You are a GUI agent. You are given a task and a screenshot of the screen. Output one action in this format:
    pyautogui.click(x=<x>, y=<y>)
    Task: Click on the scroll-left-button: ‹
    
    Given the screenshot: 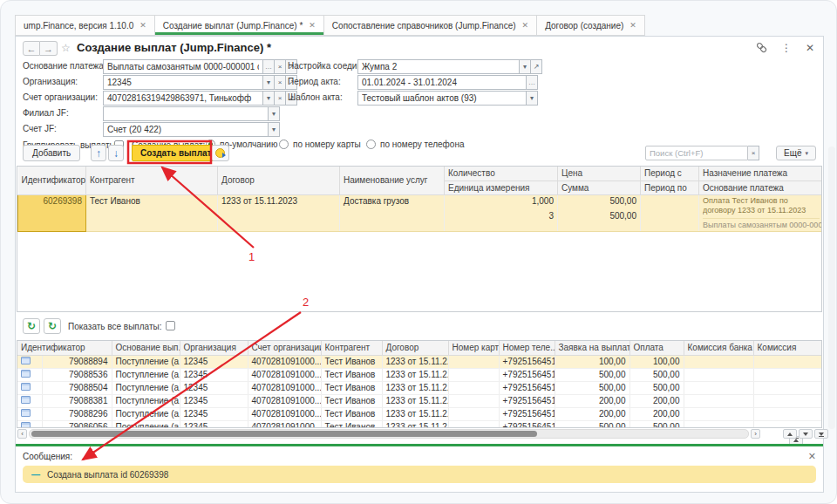 What is the action you would take?
    pyautogui.click(x=23, y=434)
    